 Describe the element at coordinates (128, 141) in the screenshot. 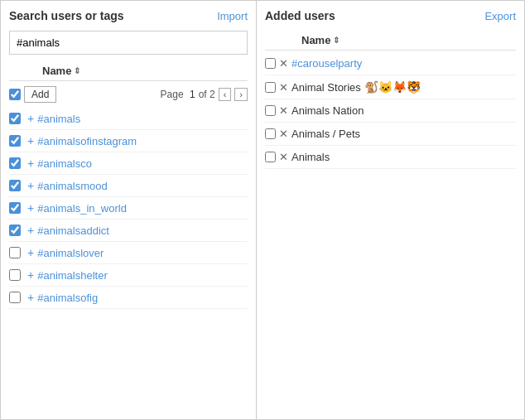

I see `list-item: +#animalsofinstagram` at that location.